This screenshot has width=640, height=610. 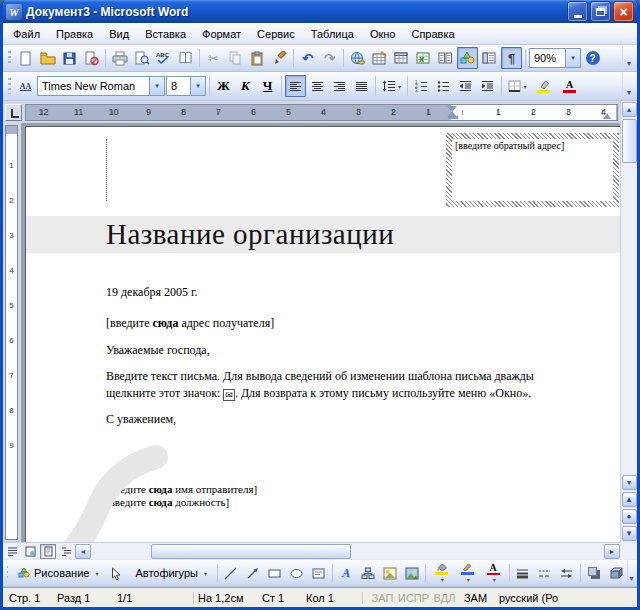 I want to click on justify-button, so click(x=362, y=86).